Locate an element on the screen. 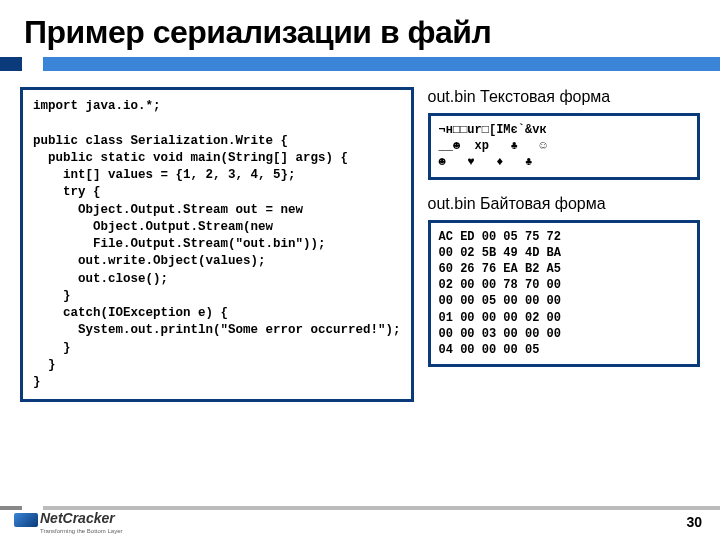 The height and width of the screenshot is (540, 720). text-form-caption: out.bin Текстовая форма is located at coordinates (564, 97).